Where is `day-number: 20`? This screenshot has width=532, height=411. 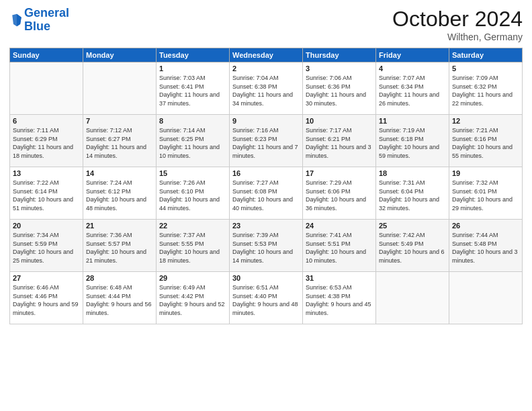 day-number: 20 is located at coordinates (46, 226).